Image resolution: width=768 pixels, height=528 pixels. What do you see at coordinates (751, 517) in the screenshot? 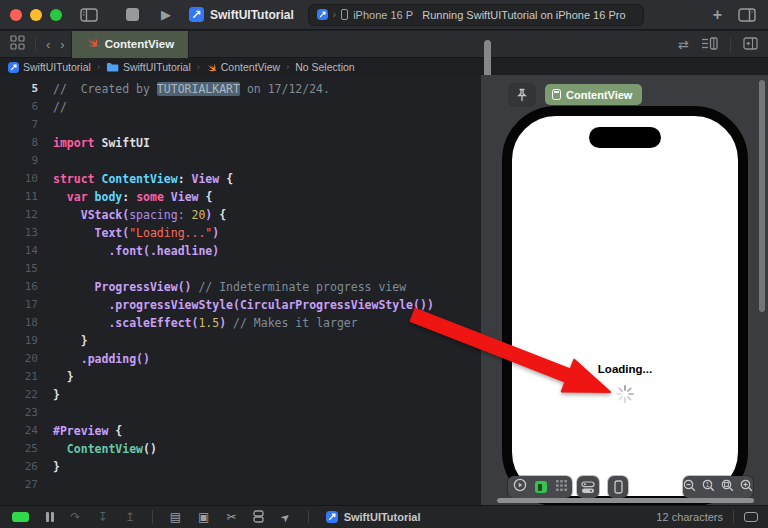
I see `display-icon` at bounding box center [751, 517].